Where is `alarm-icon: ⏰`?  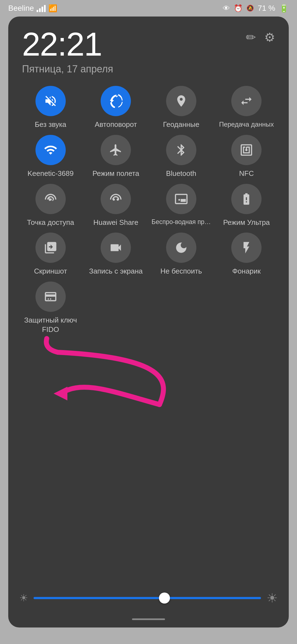
alarm-icon: ⏰ is located at coordinates (238, 8).